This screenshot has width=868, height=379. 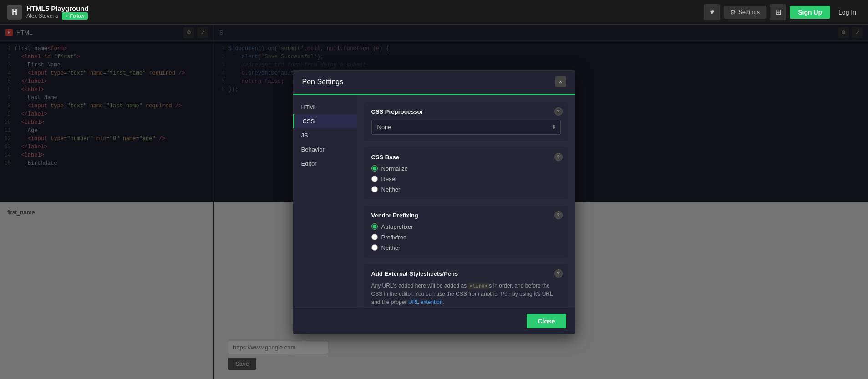 I want to click on app-title: HTML5 Playground, so click(x=57, y=8).